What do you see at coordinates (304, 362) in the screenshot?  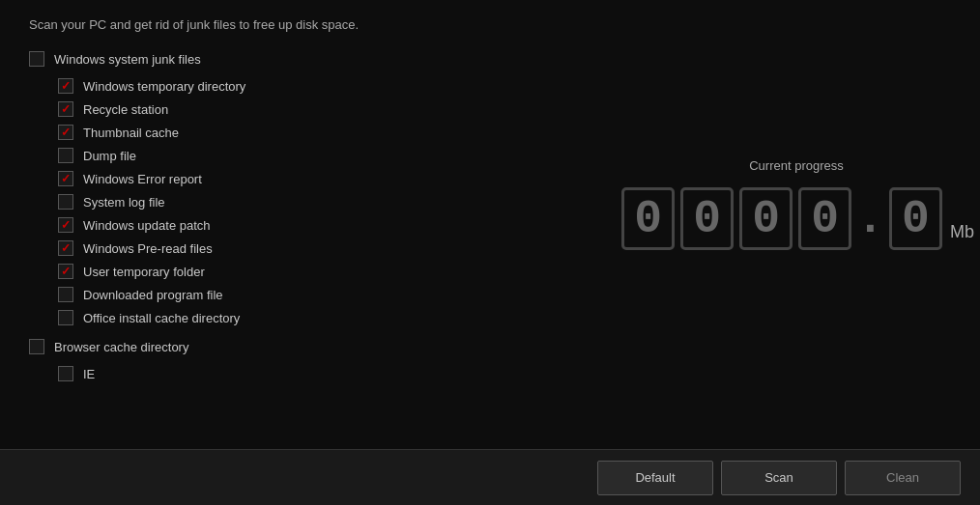 I see `section-browser-cache: Browser cache directoryIE` at bounding box center [304, 362].